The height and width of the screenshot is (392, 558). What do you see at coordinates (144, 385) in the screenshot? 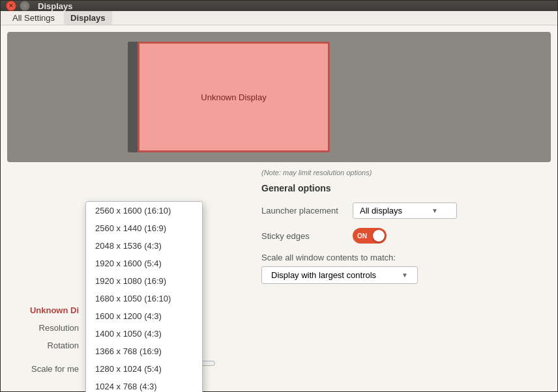
I see `resolution-item-10: 1024 x 768 (4:3)` at bounding box center [144, 385].